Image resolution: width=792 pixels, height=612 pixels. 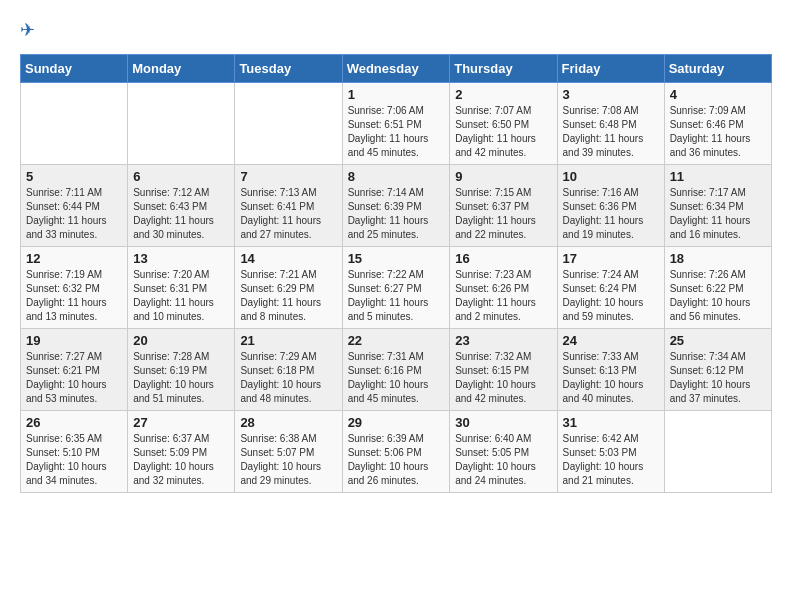 I want to click on cell-content: Sunrise: 7:29 AMSunset: 6:18 PMDaylight:…, so click(x=288, y=378).